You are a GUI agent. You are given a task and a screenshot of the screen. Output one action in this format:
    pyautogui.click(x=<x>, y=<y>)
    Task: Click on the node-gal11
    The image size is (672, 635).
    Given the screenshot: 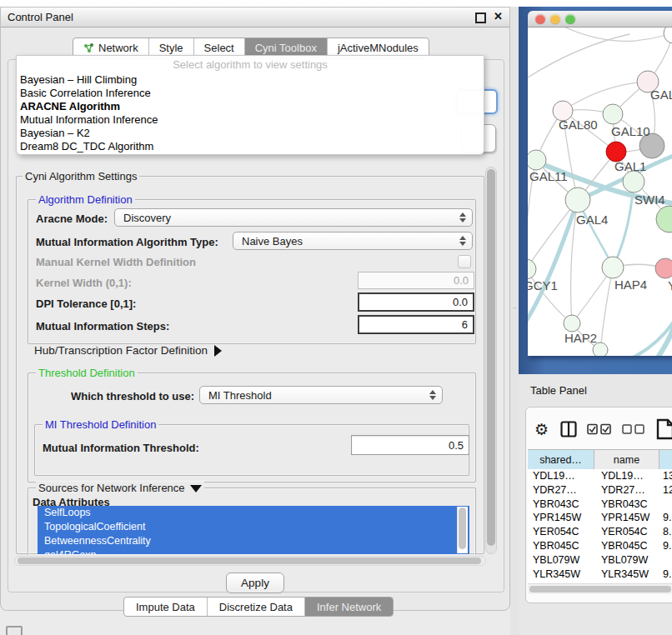 What is the action you would take?
    pyautogui.click(x=537, y=160)
    